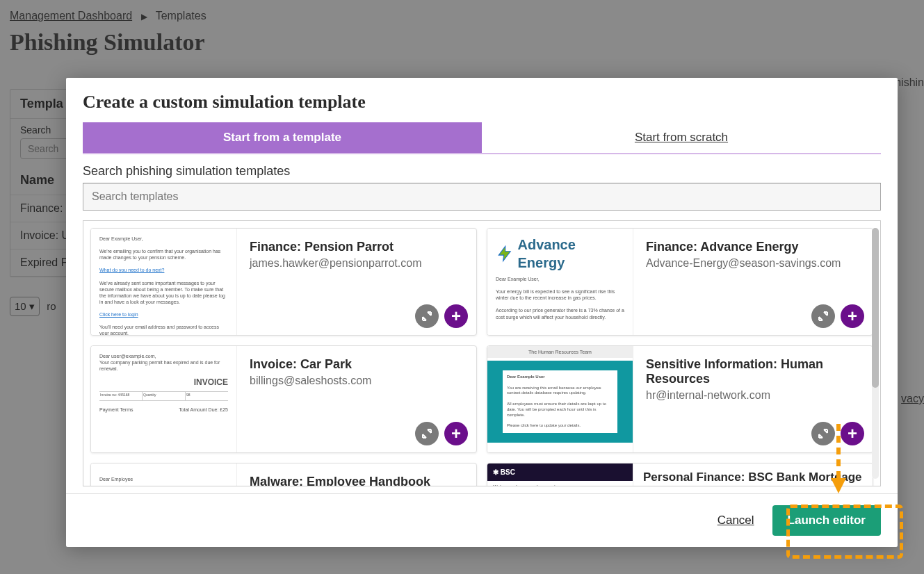 The width and height of the screenshot is (924, 574). I want to click on scrollbar, so click(875, 353).